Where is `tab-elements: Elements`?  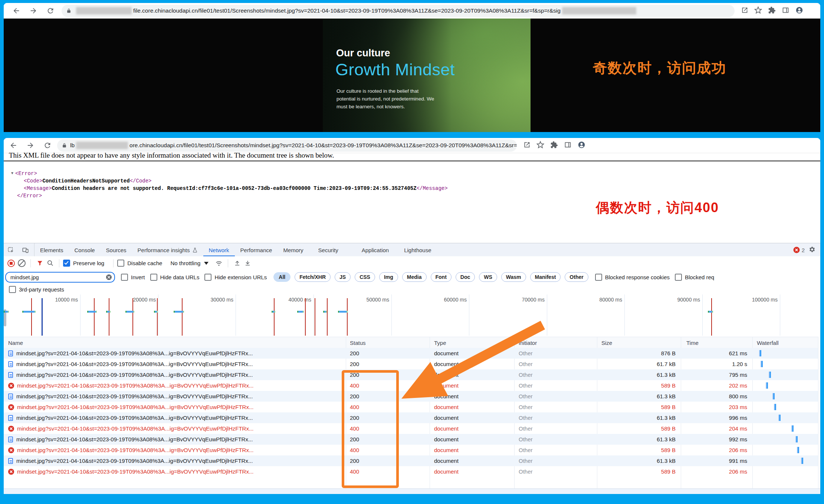 tab-elements: Elements is located at coordinates (52, 250).